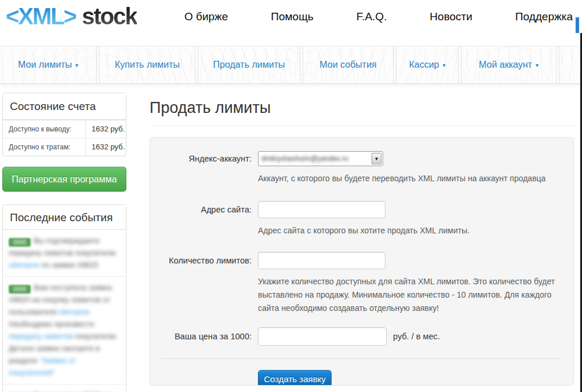 Image resolution: width=582 pixels, height=392 pixels. Describe the element at coordinates (362, 210) in the screenshot. I see `form-row-site: Адрес сайта:` at that location.